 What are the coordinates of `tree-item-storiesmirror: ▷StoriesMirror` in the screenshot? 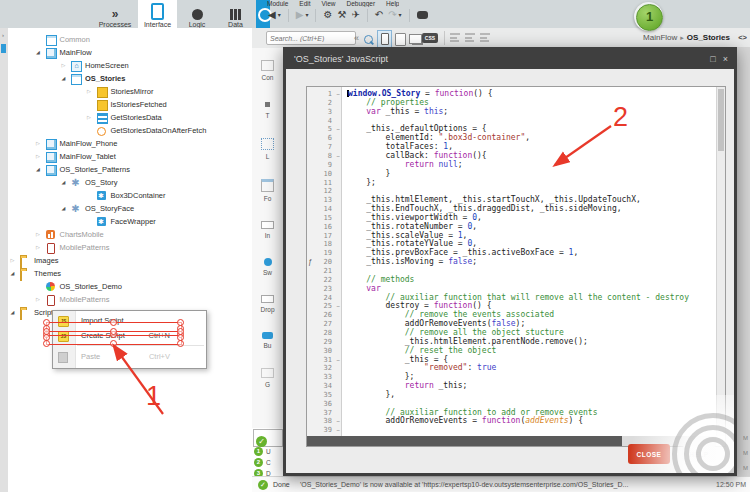 It's located at (130, 92).